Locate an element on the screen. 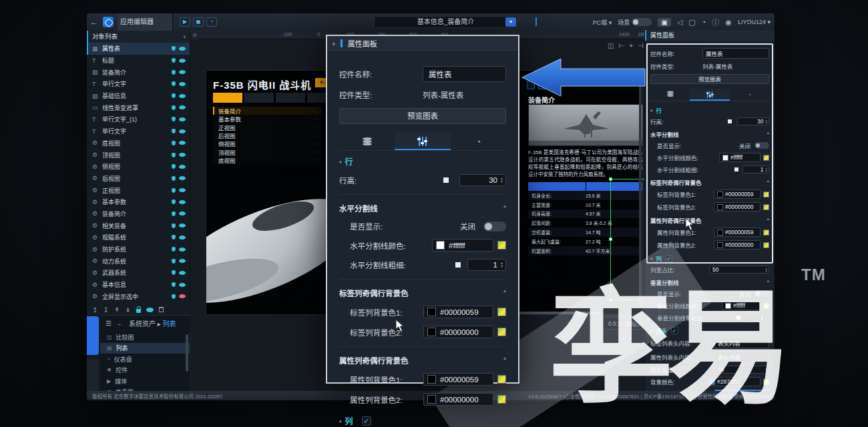 The width and height of the screenshot is (868, 427). layer-row: T 标题 is located at coordinates (138, 61).